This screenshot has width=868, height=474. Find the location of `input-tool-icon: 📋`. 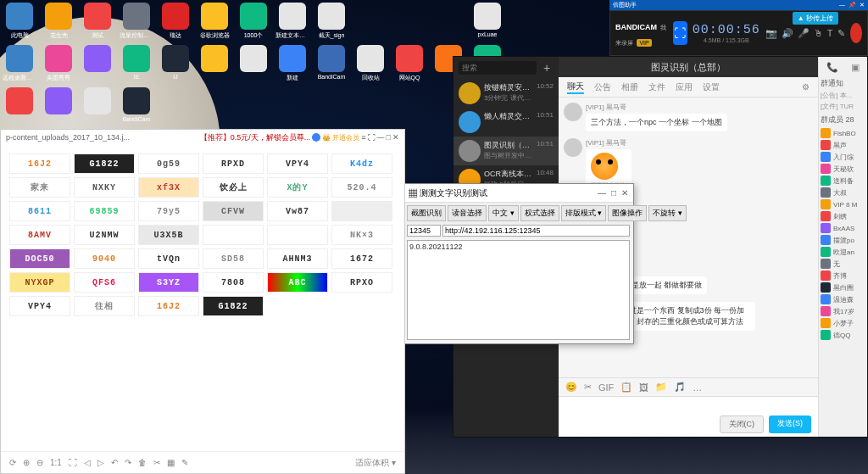

input-tool-icon: 📋 is located at coordinates (626, 387).